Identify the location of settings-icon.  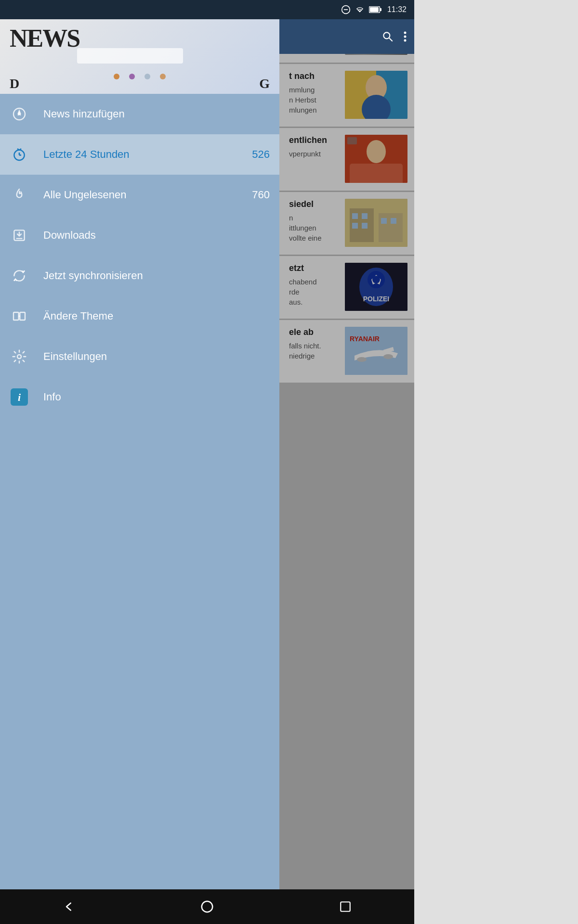
(19, 357).